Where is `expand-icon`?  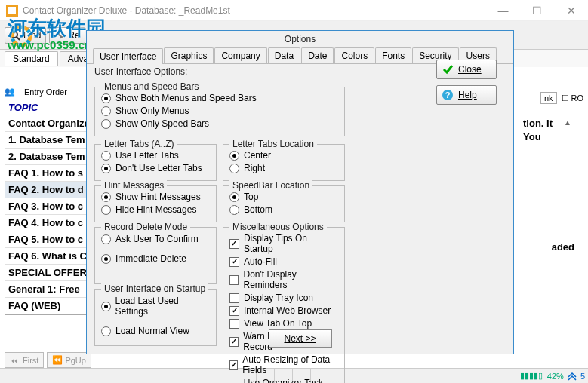
expand-icon is located at coordinates (572, 376).